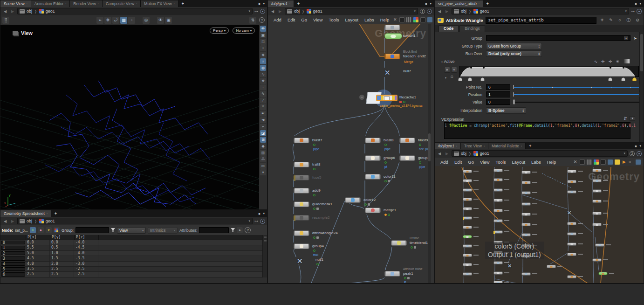 The image size is (644, 305). Describe the element at coordinates (448, 146) in the screenshot. I see `tab-obj-geo1-2: /obj/geo1•` at that location.